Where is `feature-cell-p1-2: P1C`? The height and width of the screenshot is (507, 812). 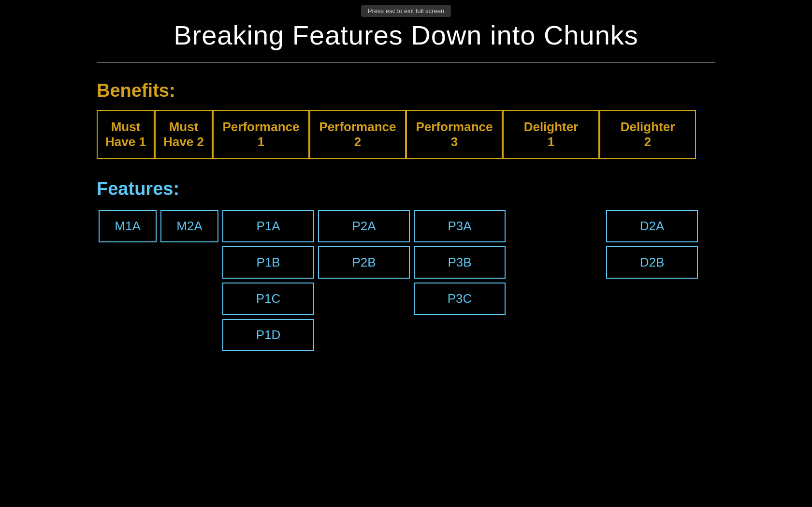
feature-cell-p1-2: P1C is located at coordinates (268, 299).